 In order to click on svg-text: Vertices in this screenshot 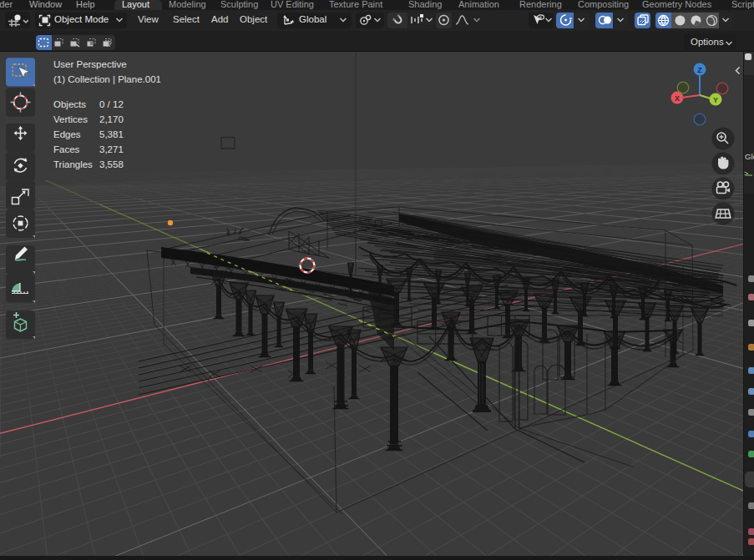, I will do `click(70, 119)`.